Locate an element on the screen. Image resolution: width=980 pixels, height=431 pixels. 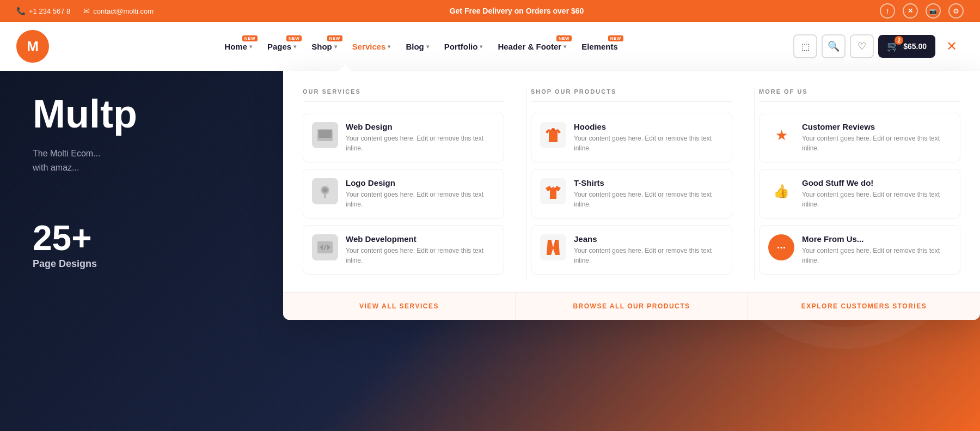
explore-stories-btn: EXPLORE CUSTOMERS STORIES is located at coordinates (864, 306).